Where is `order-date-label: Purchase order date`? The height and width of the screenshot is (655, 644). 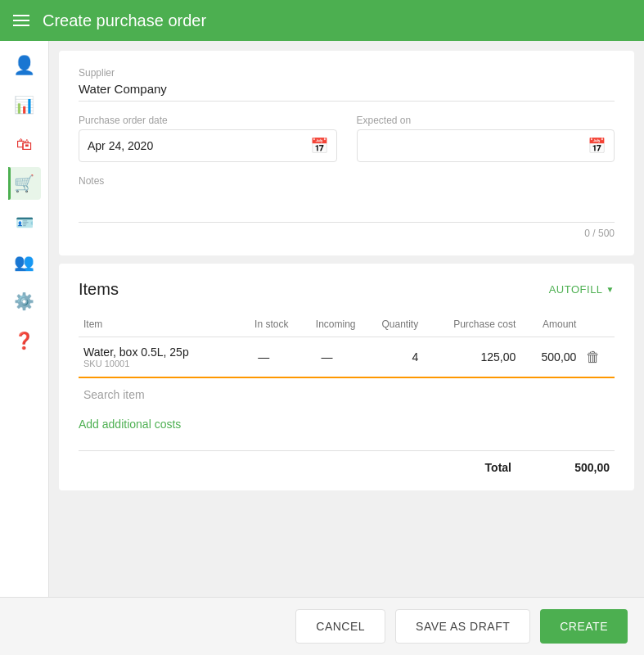
order-date-label: Purchase order date is located at coordinates (208, 120).